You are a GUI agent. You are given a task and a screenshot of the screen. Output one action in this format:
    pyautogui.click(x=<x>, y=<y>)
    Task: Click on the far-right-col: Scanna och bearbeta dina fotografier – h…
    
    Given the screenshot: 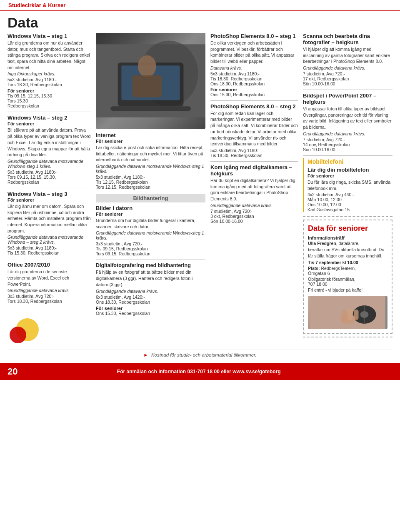 What is the action you would take?
    pyautogui.click(x=348, y=187)
    